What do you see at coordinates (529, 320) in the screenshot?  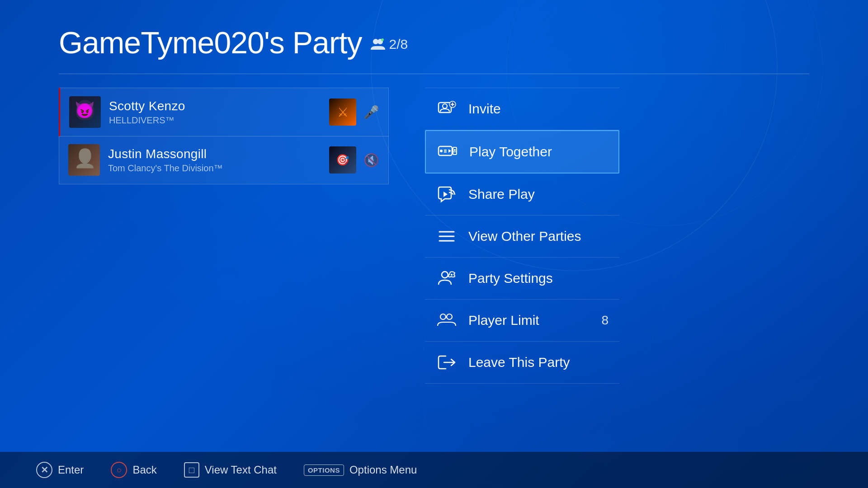 I see `menu-label-player-limit: Player Limit` at bounding box center [529, 320].